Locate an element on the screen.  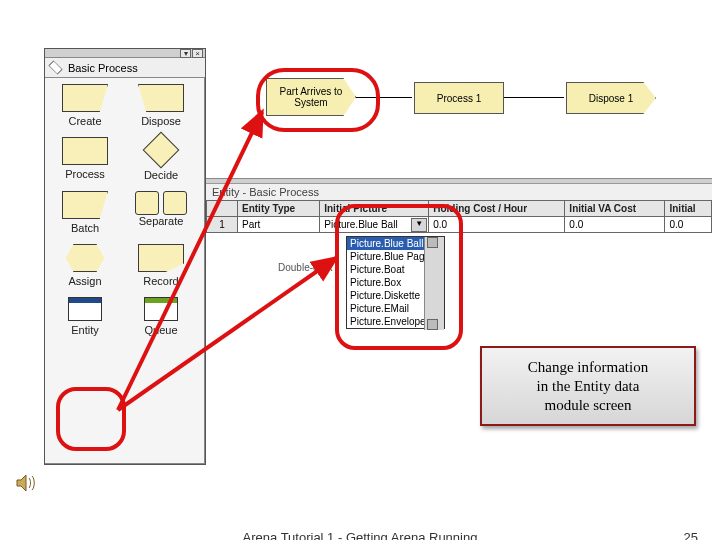
col-entity-type: Entity Type is located at coordinates (279, 209).